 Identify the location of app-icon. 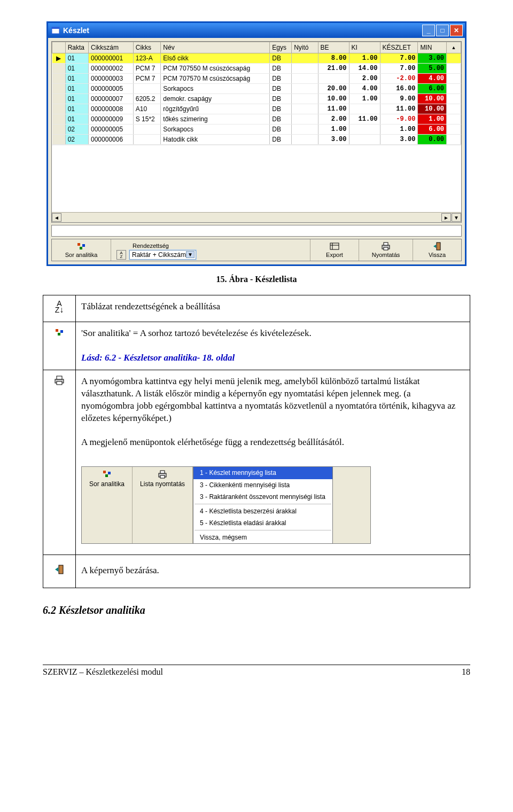
(56, 30).